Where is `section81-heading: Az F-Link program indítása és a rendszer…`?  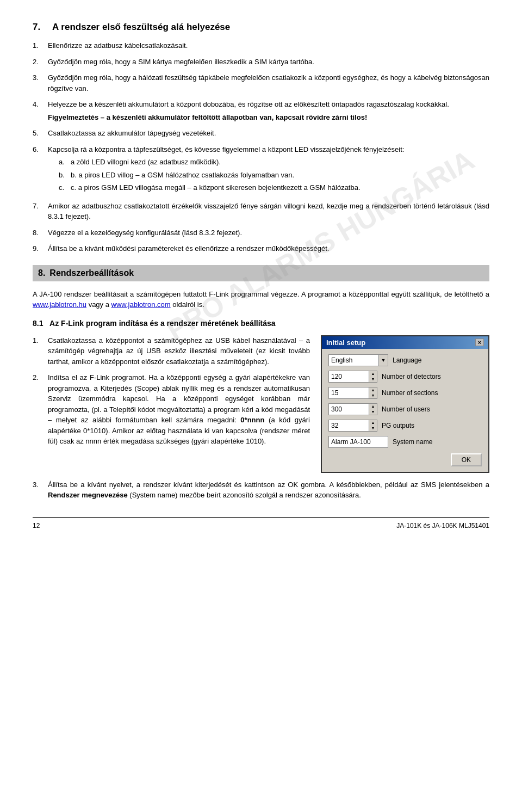 section81-heading: Az F-Link program indítása és a rendszer… is located at coordinates (162, 323).